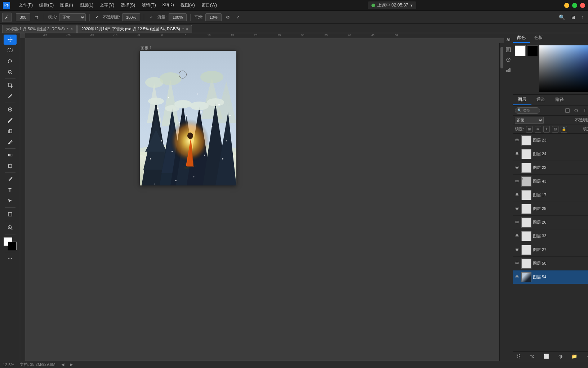 This screenshot has width=588, height=368. Describe the element at coordinates (7, 17) in the screenshot. I see `brush-preset-btn: 🖌` at that location.